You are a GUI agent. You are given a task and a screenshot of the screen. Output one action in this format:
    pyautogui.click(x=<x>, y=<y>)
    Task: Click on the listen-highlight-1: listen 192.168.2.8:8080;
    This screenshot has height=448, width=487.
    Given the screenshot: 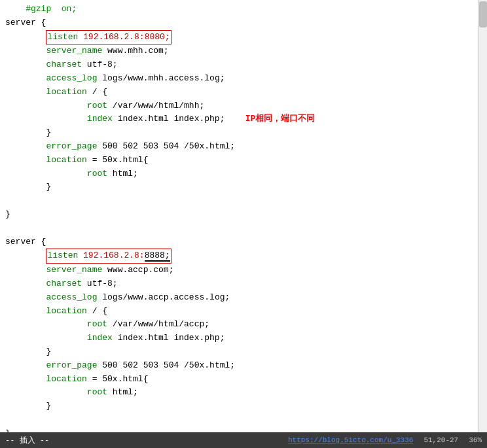 What is the action you would take?
    pyautogui.click(x=109, y=38)
    